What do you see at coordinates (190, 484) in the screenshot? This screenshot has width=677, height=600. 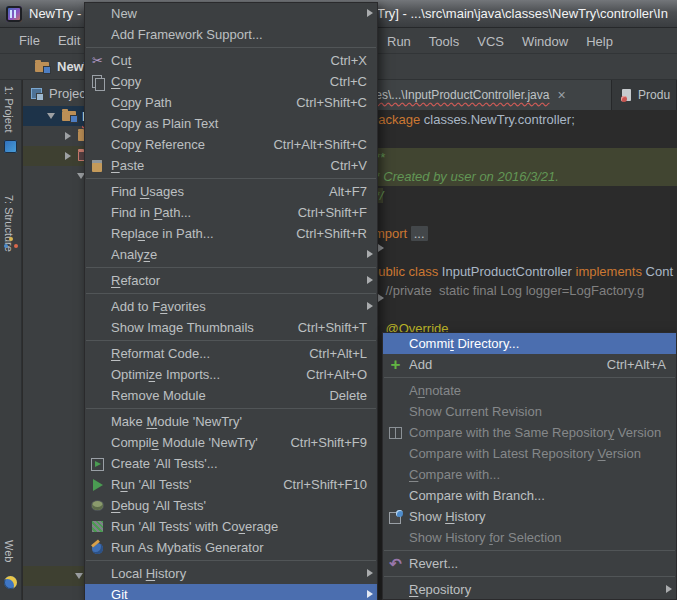 I see `menu-item-label: Run 'All Tests'` at bounding box center [190, 484].